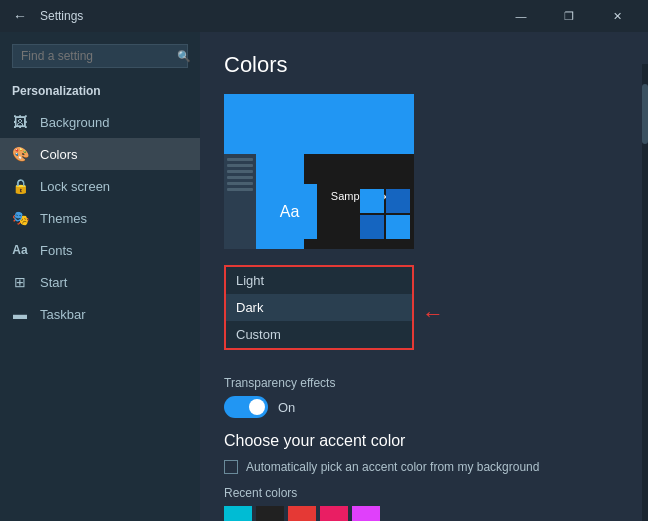 This screenshot has width=648, height=521. I want to click on sidebar-item-start: ⊞ Start, so click(100, 282).